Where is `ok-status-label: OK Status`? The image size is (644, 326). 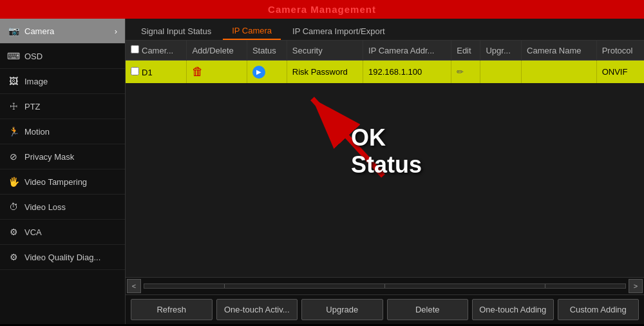 ok-status-label: OK Status is located at coordinates (386, 151).